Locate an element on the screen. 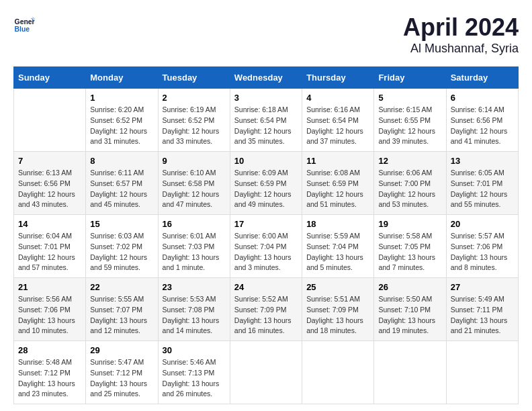 The image size is (532, 411). day-info: Sunrise: 6:09 AM Sunset: 6:59 PM Dayligh… is located at coordinates (266, 189).